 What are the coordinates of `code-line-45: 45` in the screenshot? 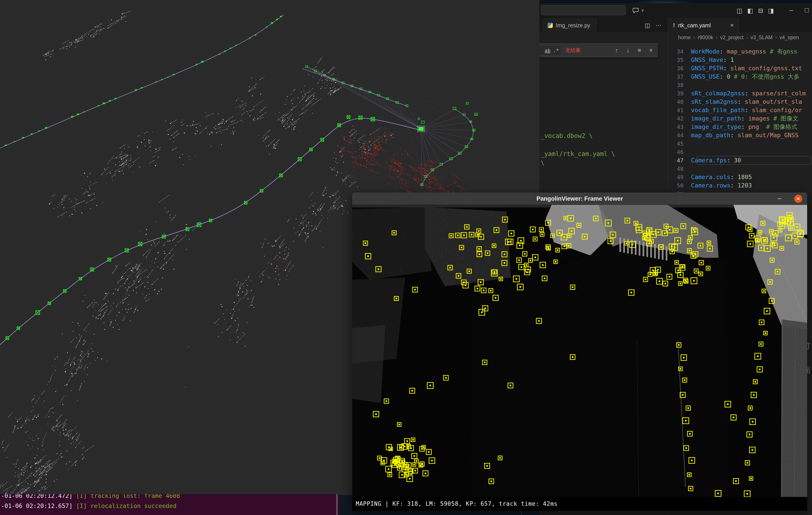 It's located at (740, 144).